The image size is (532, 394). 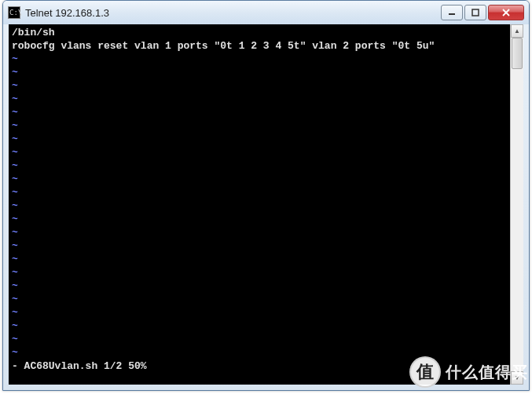 What do you see at coordinates (517, 378) in the screenshot?
I see `scroll-down-button: ▼` at bounding box center [517, 378].